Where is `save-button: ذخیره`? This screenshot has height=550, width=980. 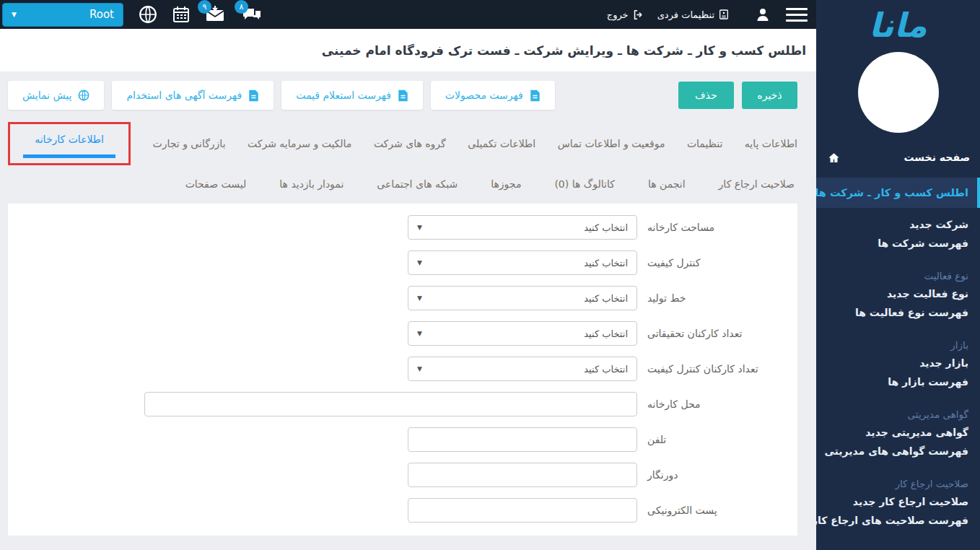 save-button: ذخیره is located at coordinates (769, 95).